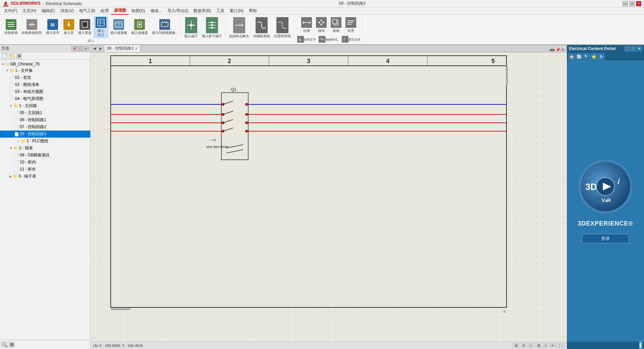  I want to click on titlebar-appname: Electrical Schematic, so click(64, 4).